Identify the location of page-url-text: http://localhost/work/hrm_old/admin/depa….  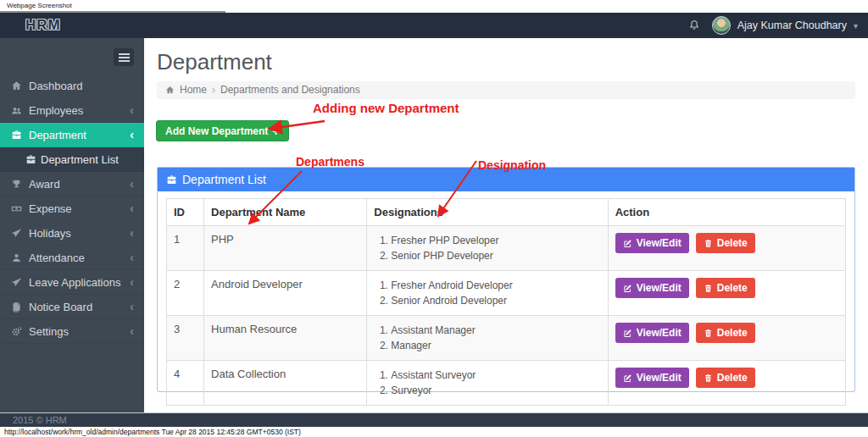
(153, 432).